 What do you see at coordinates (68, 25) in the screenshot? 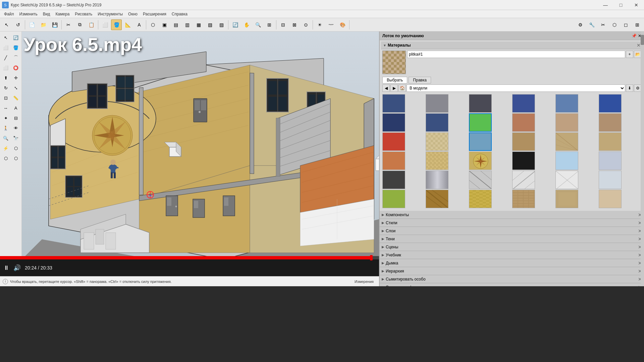
I see `tb-cut: ✂` at bounding box center [68, 25].